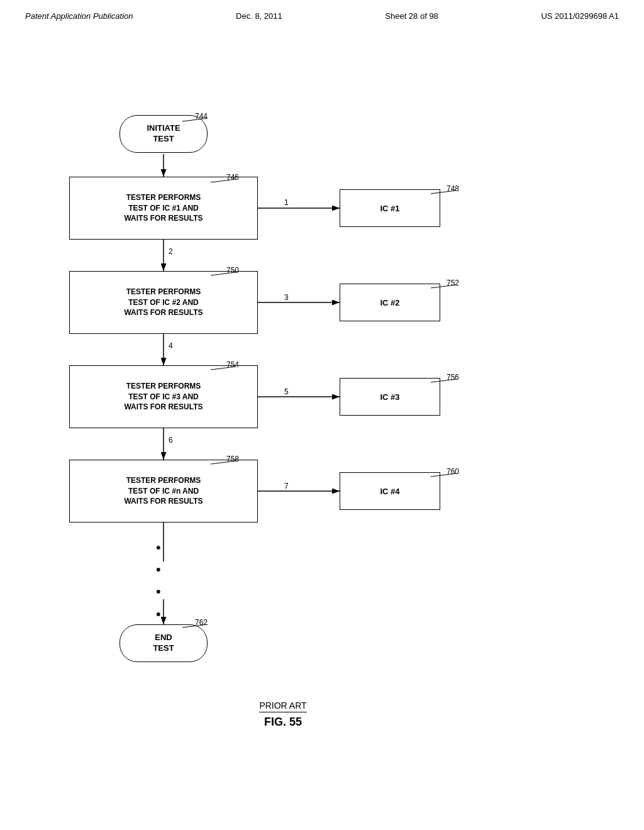 The width and height of the screenshot is (644, 830). I want to click on header-date: Dec. 8, 2011, so click(259, 16).